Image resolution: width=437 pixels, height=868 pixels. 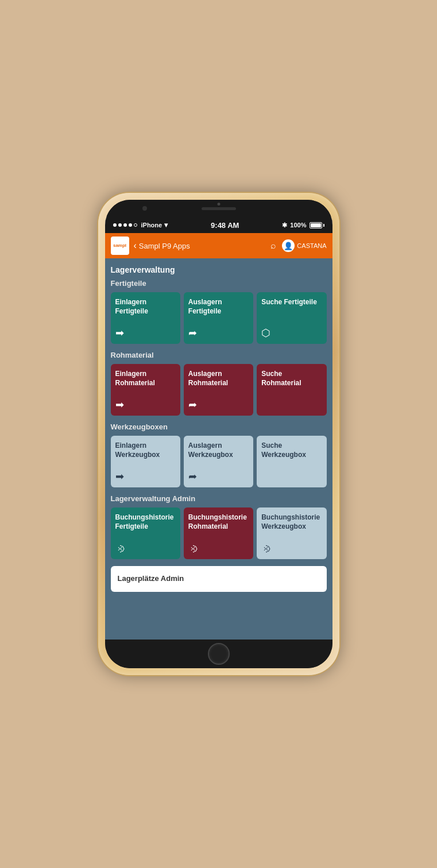 I want to click on tile-label: Buchungshistorie Werkzeugbox, so click(x=292, y=522).